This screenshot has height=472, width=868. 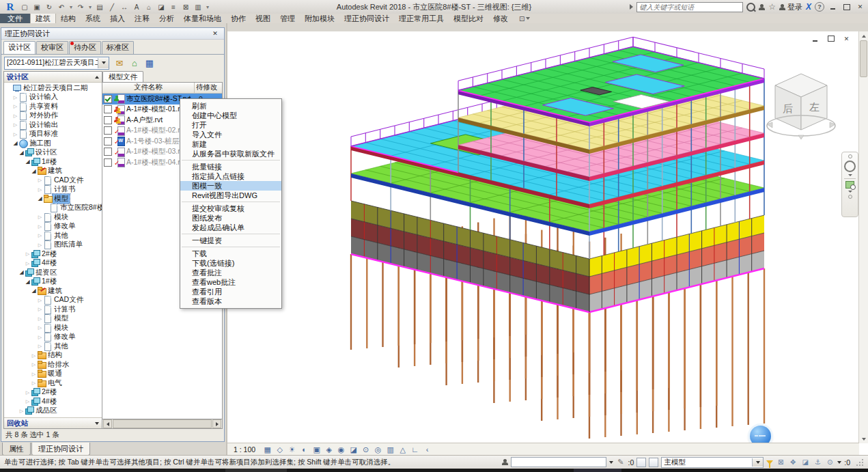 What do you see at coordinates (631, 7) in the screenshot?
I see `infocenter-expand-icon` at bounding box center [631, 7].